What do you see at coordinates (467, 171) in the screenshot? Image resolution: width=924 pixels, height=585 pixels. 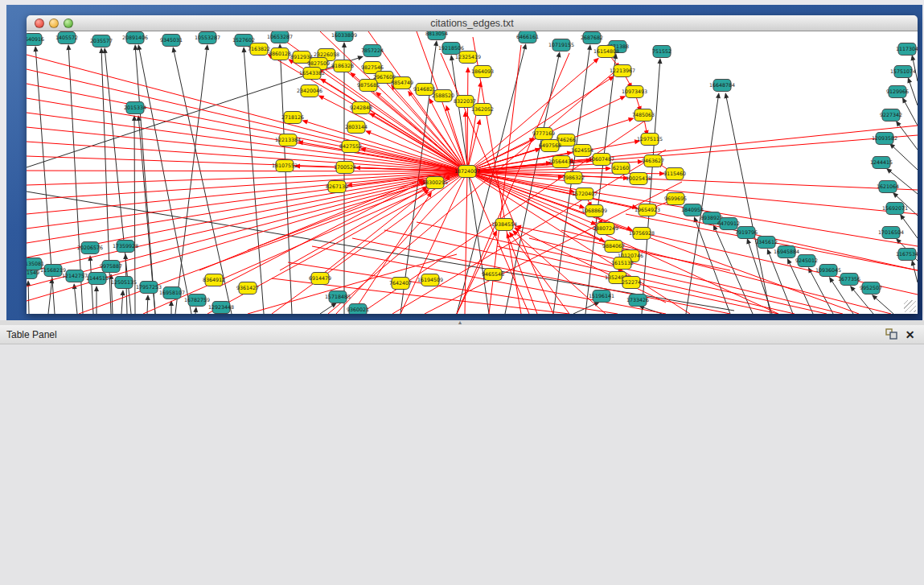 I see `graph-node-label: 18724007` at bounding box center [467, 171].